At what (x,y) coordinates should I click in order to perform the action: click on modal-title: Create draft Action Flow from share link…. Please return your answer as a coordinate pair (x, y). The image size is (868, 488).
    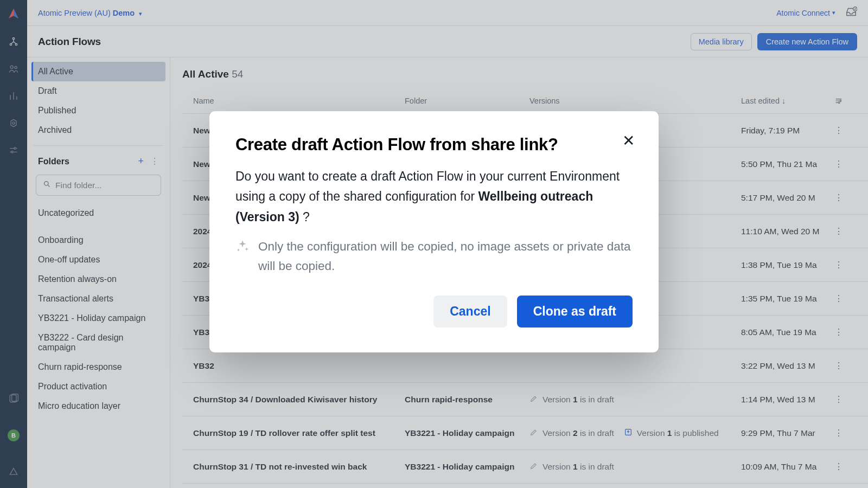
    Looking at the image, I should click on (434, 145).